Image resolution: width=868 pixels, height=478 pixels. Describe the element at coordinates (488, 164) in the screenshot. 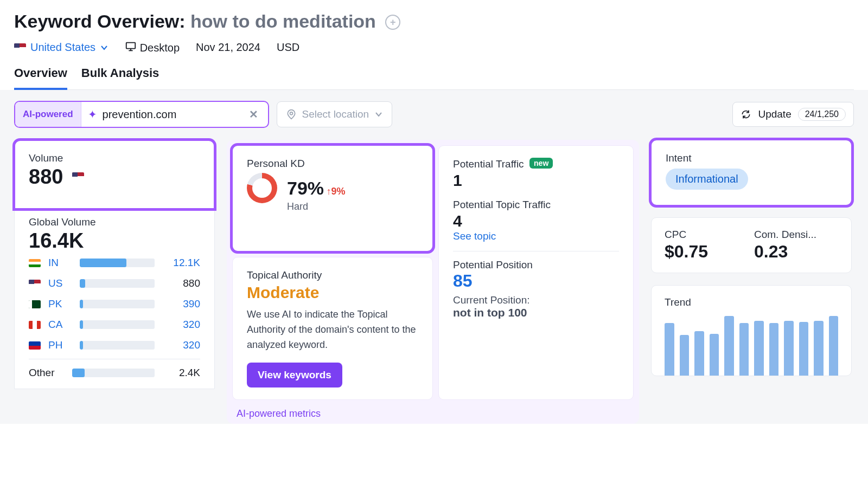

I see `potential-traffic-label: Potential Traffic` at that location.